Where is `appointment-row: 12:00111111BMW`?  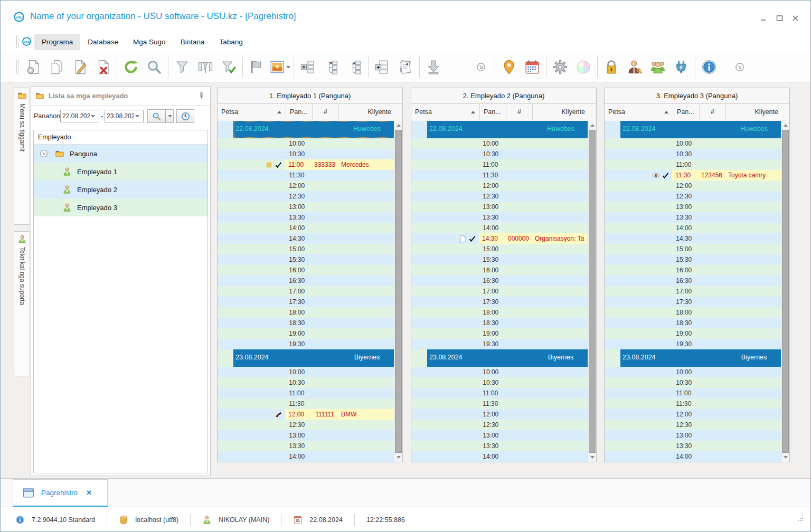 appointment-row: 12:00111111BMW is located at coordinates (306, 414).